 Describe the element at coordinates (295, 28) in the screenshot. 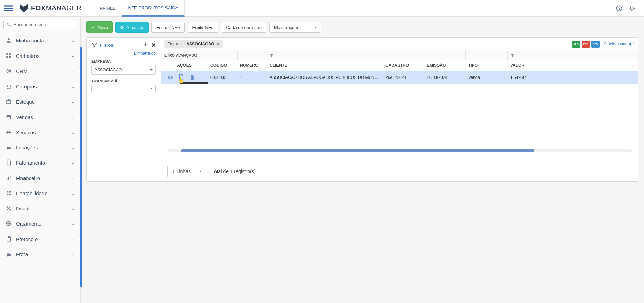

I see `more-options-dropdown: Mais opções` at that location.